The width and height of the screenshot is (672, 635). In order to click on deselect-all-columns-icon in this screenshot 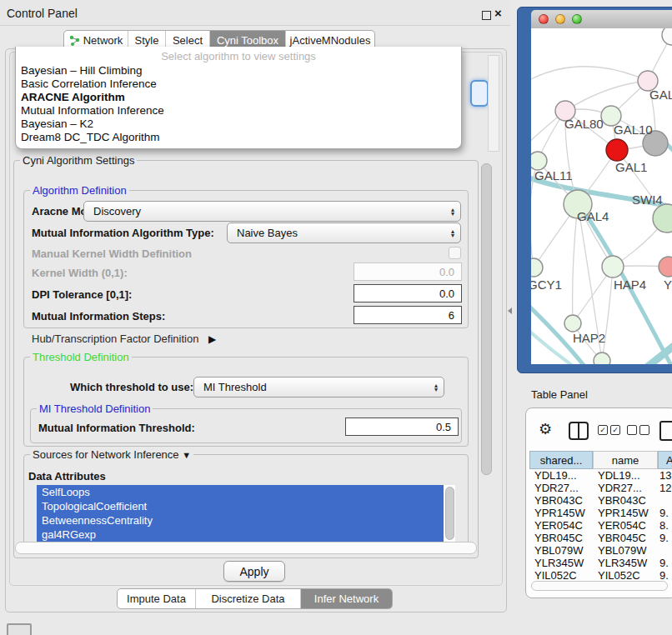, I will do `click(639, 430)`.